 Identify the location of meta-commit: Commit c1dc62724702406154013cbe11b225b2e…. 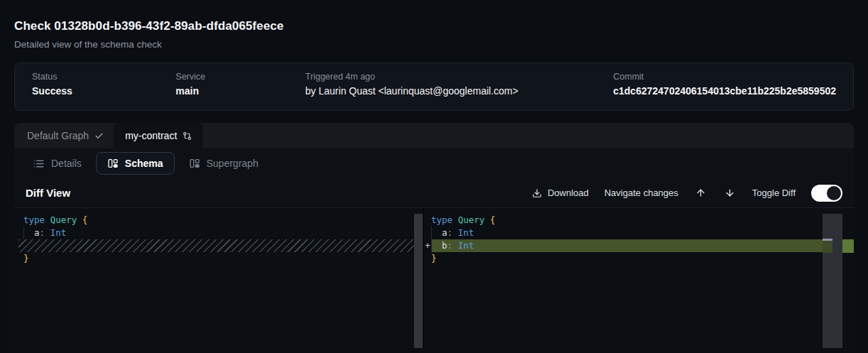
(725, 91).